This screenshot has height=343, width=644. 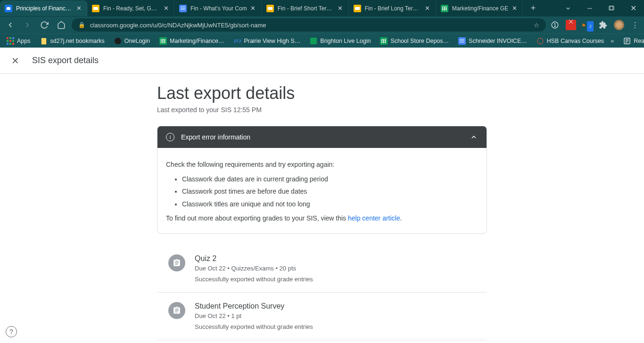 I want to click on tab: Fin - Ready, Set, Go - C ✕, so click(x=131, y=8).